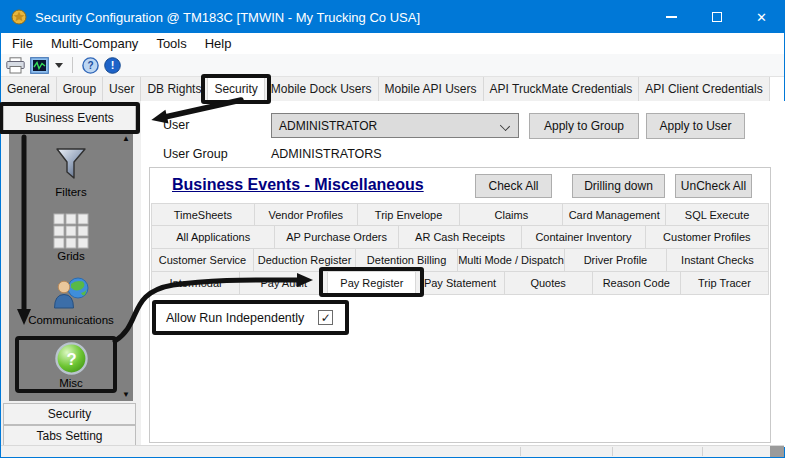 The image size is (785, 458). Describe the element at coordinates (718, 260) in the screenshot. I see `inner-tab-instant-checks: Instant Checks` at that location.